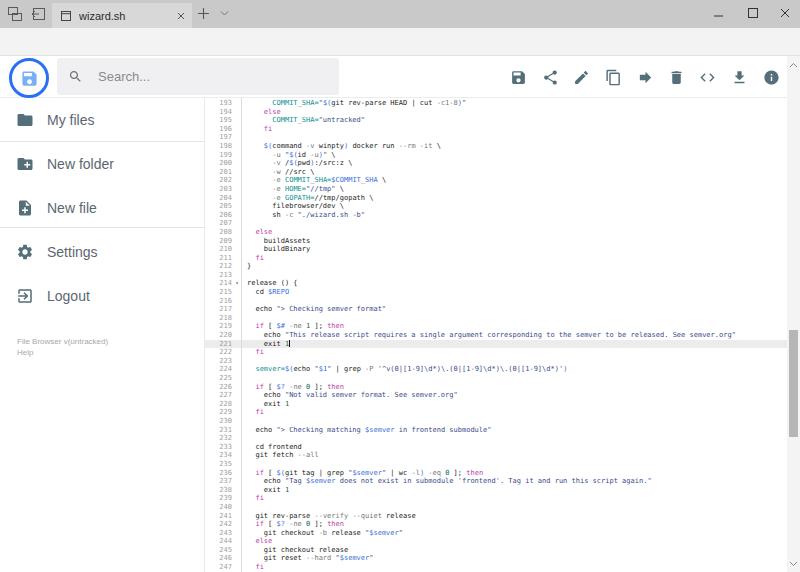 The image size is (800, 572). I want to click on code-line-194: 194 else, so click(496, 112).